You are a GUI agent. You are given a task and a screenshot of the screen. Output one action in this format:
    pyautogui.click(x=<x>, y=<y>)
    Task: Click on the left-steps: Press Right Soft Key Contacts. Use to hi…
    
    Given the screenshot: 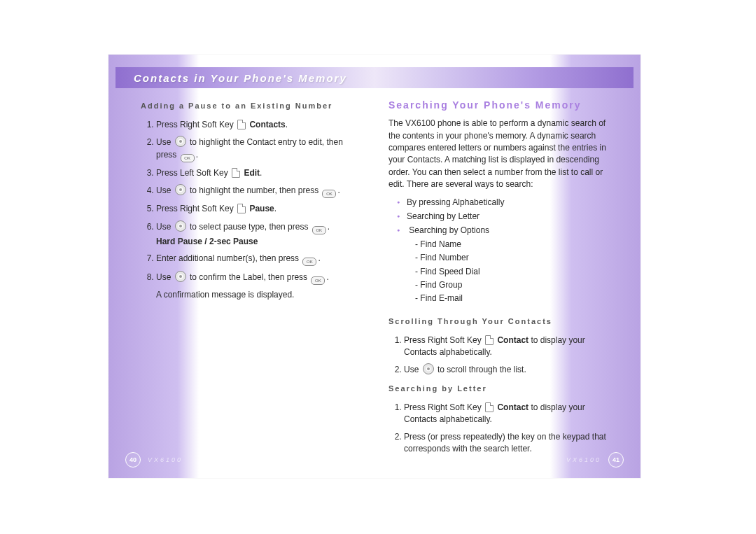 What is the action you would take?
    pyautogui.click(x=251, y=210)
    